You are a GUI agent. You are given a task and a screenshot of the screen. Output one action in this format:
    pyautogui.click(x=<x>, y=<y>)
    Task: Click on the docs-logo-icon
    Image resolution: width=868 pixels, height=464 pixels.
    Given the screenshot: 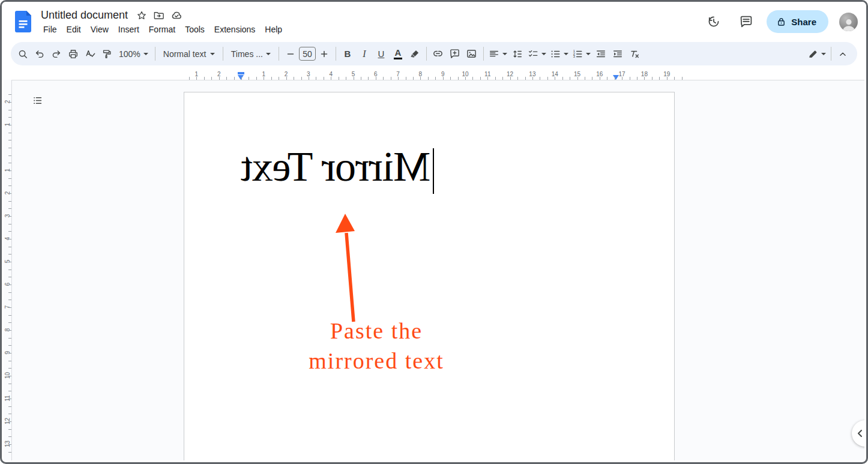 What is the action you would take?
    pyautogui.click(x=23, y=22)
    